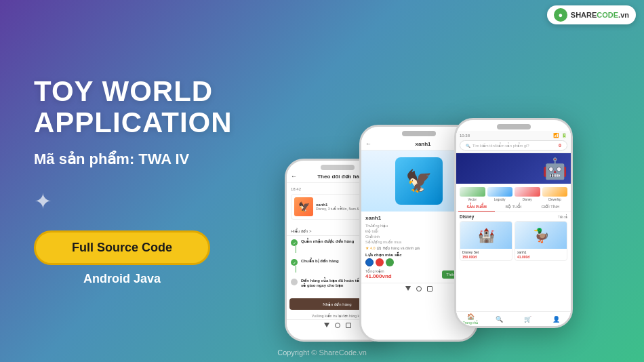 This screenshot has width=644, height=362. What do you see at coordinates (514, 223) in the screenshot?
I see `phone-right-screen: 10:38 📶 🔋 🔍 Tìm kiếm tên/kiểm sản phẩm g…` at bounding box center [514, 223].